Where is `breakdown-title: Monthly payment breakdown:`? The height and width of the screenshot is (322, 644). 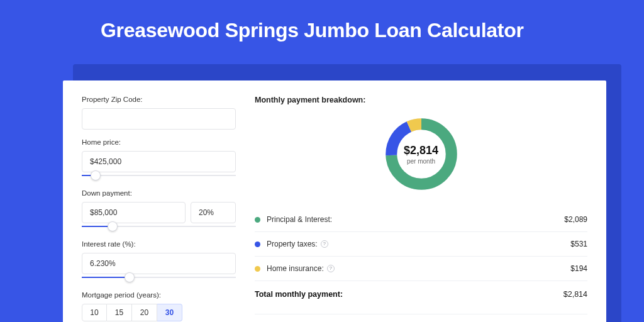
breakdown-title: Monthly payment breakdown: is located at coordinates (421, 100).